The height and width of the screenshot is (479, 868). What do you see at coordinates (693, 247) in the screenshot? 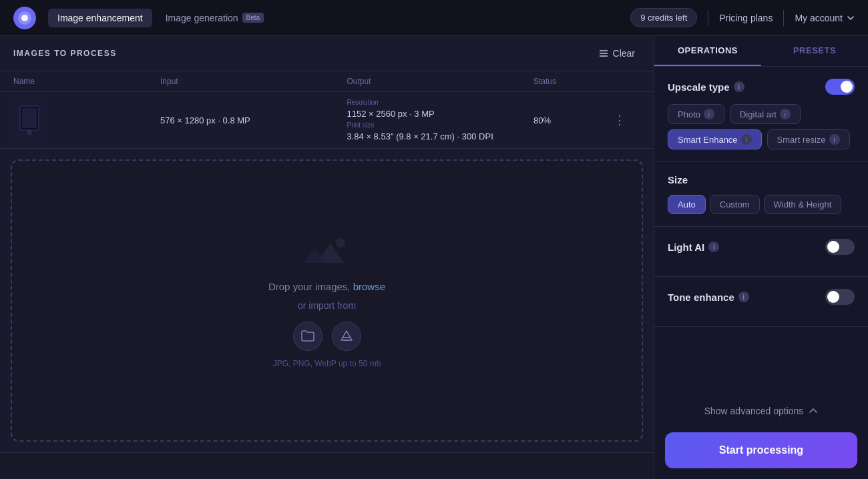
I see `light-ai-label: Light AI i` at bounding box center [693, 247].